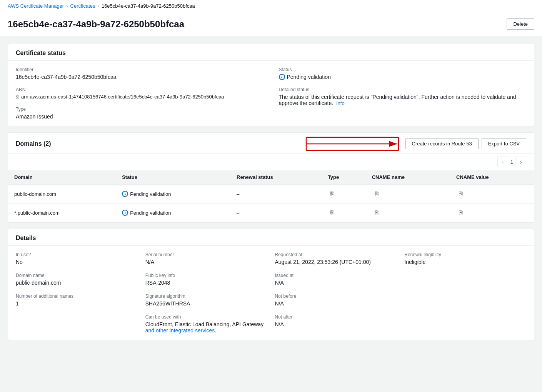 The height and width of the screenshot is (392, 542). Describe the element at coordinates (408, 194) in the screenshot. I see `cname-name-cell-1: ⎘` at that location.